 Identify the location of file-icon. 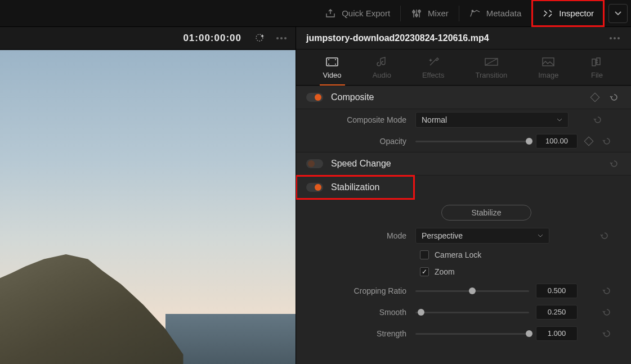
(597, 62).